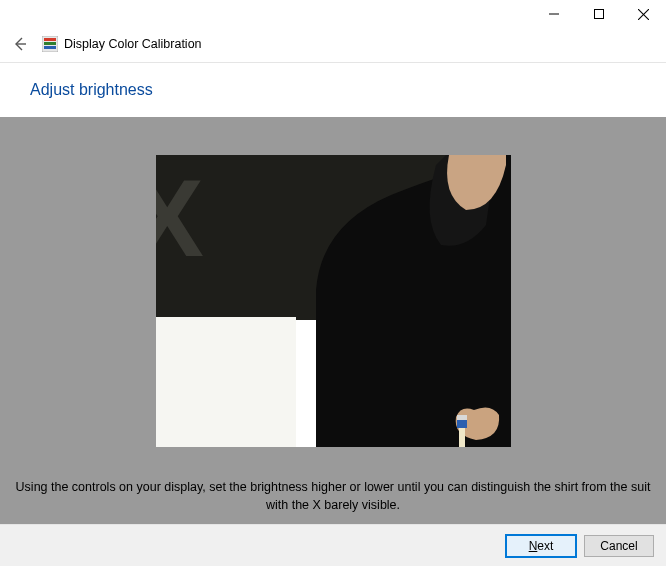  I want to click on maximize-button, so click(598, 14).